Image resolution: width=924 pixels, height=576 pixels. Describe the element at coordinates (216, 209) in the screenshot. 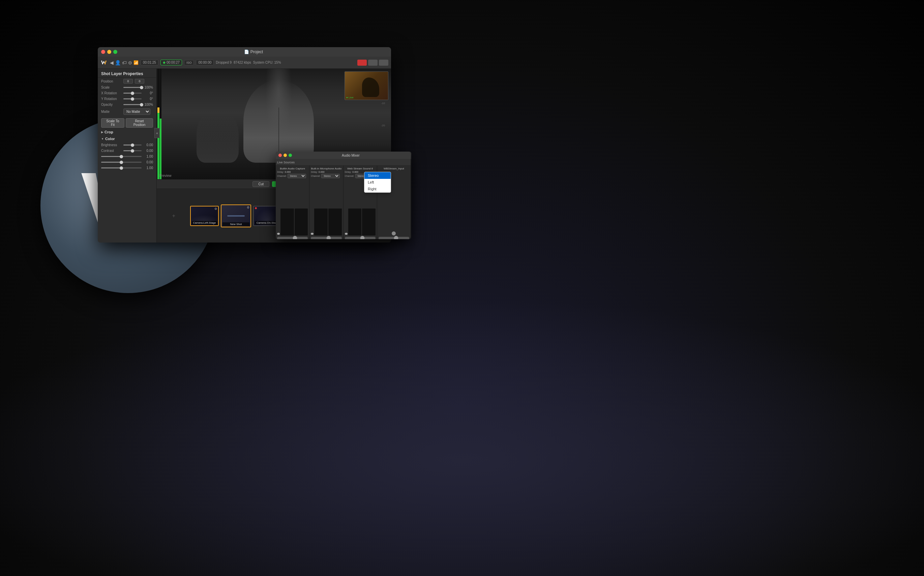

I see `shot-gear-icon: ⚙` at that location.